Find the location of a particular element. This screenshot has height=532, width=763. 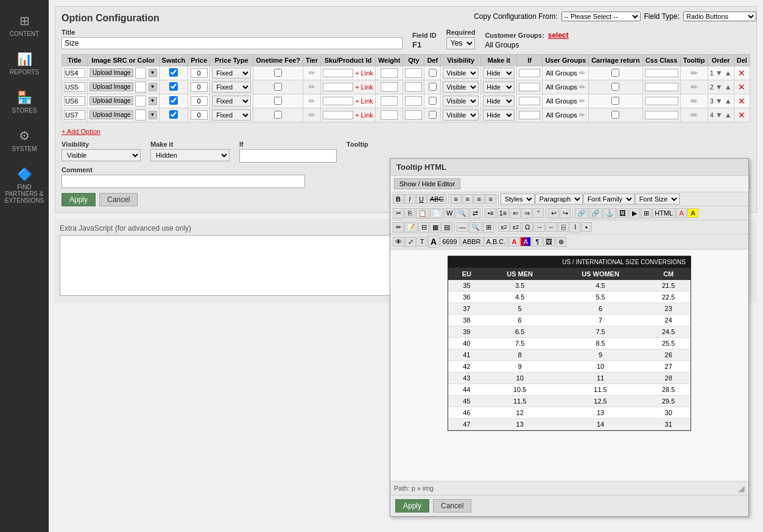

sidebar-item-content: ⊞ CONTENT is located at coordinates (24, 26).